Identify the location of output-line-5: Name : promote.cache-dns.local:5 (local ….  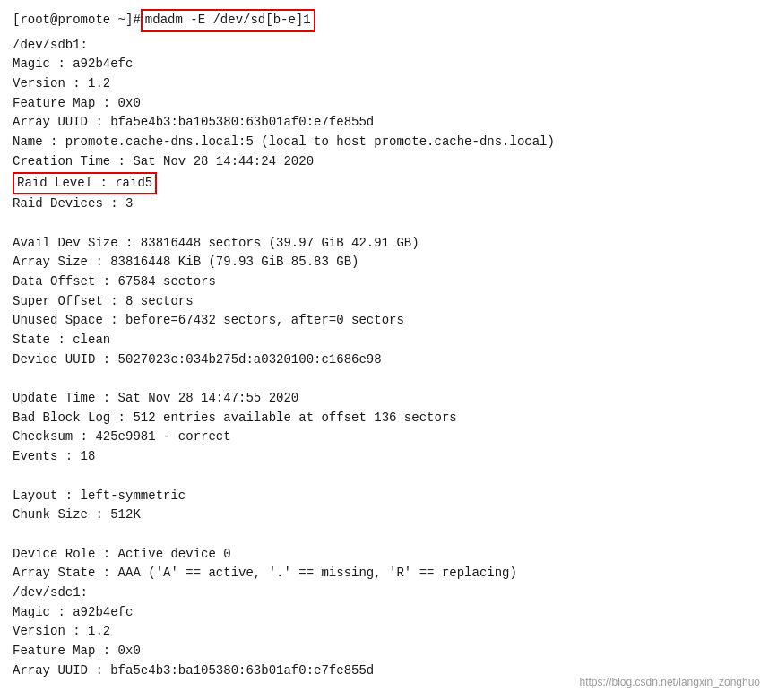
(384, 143).